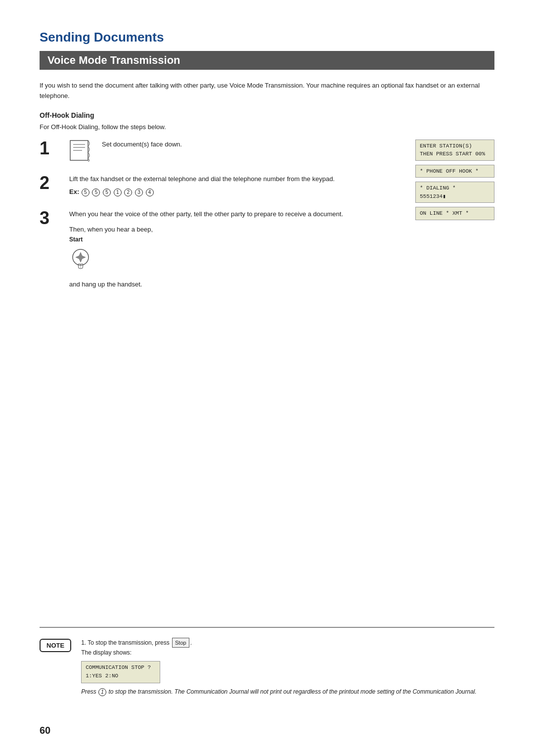  Describe the element at coordinates (282, 151) in the screenshot. I see `step-1-icon-row: Set document(s) face down.` at that location.